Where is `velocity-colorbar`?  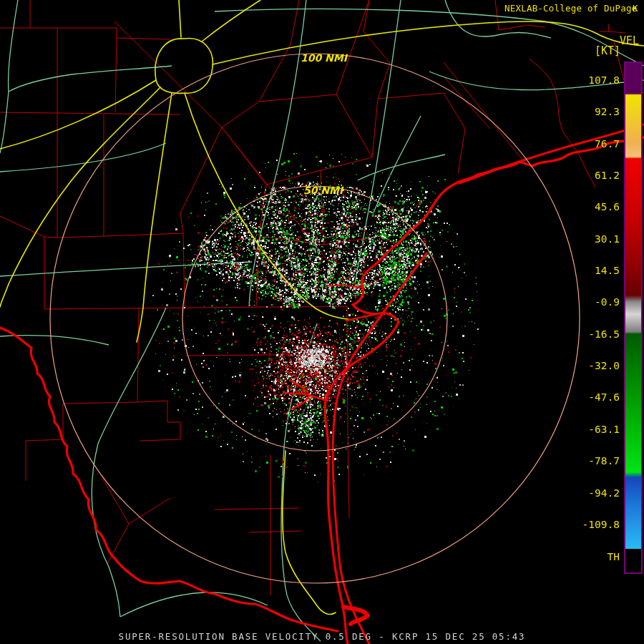 velocity-colorbar is located at coordinates (633, 318).